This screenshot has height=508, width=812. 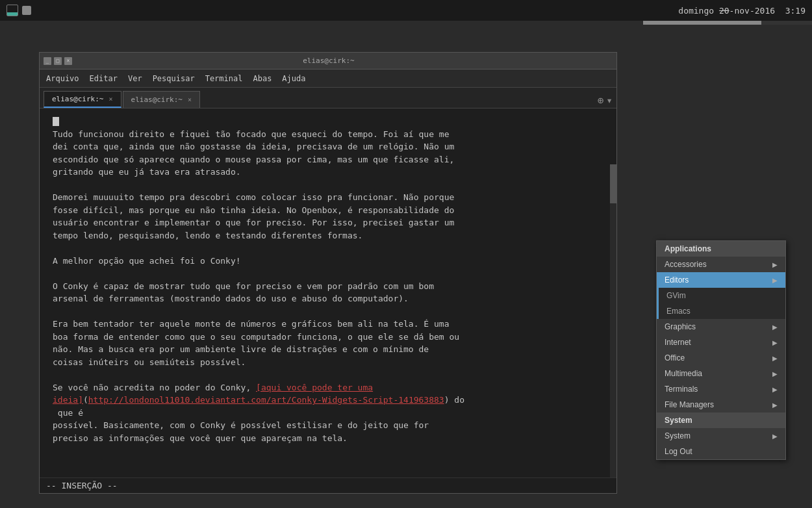 What do you see at coordinates (702, 23) in the screenshot?
I see `progress-bar` at bounding box center [702, 23].